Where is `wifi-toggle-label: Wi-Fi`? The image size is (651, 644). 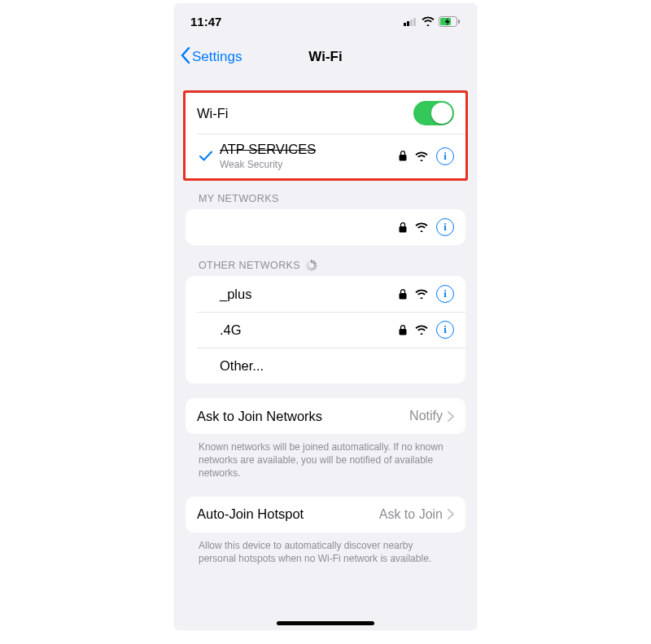 wifi-toggle-label: Wi-Fi is located at coordinates (212, 114).